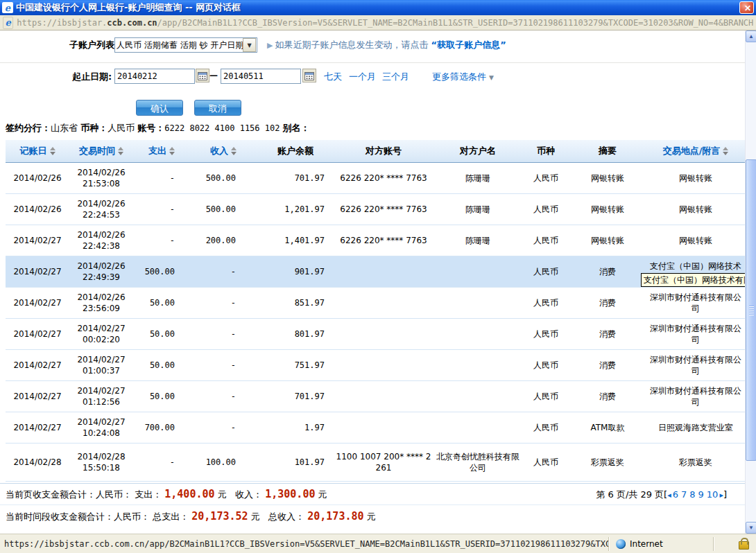 This screenshot has width=756, height=553. Describe the element at coordinates (378, 23) in the screenshot. I see `url-bar: e https://ibsbjstar.ccb.com.cn/app/B2CMa…` at that location.